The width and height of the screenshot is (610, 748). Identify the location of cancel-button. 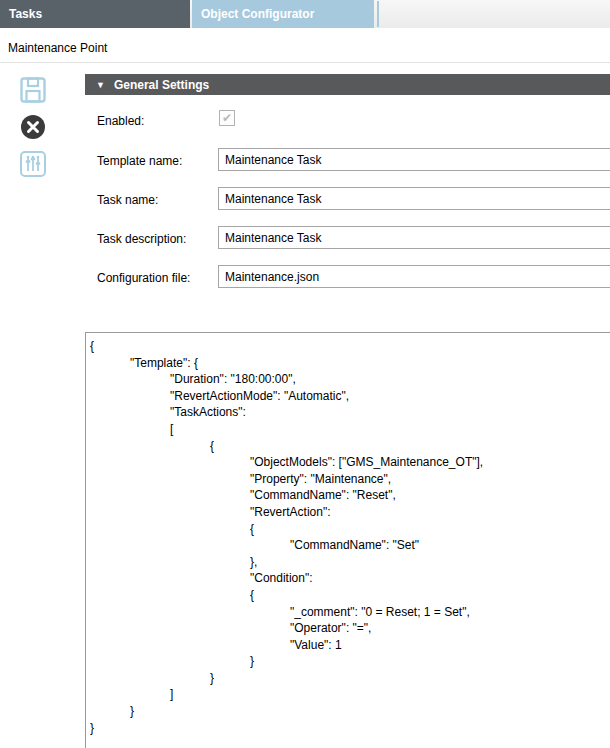
(33, 127).